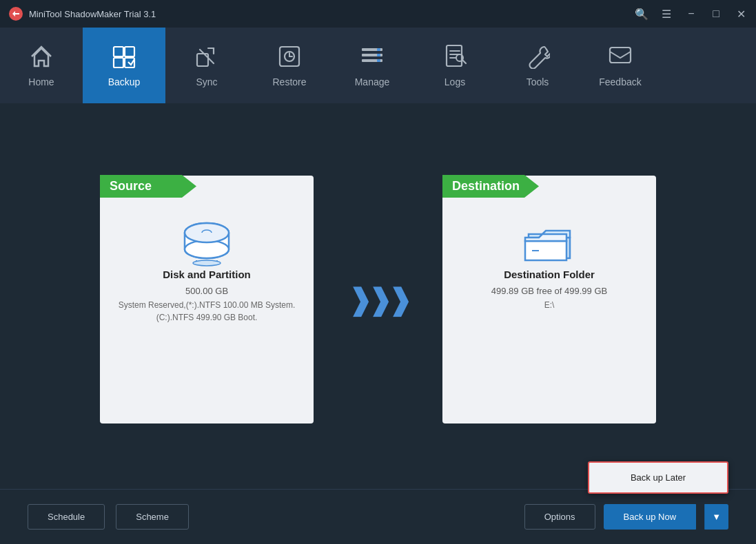 Image resolution: width=756 pixels, height=544 pixels. What do you see at coordinates (207, 241) in the screenshot?
I see `disk-icon` at bounding box center [207, 241].